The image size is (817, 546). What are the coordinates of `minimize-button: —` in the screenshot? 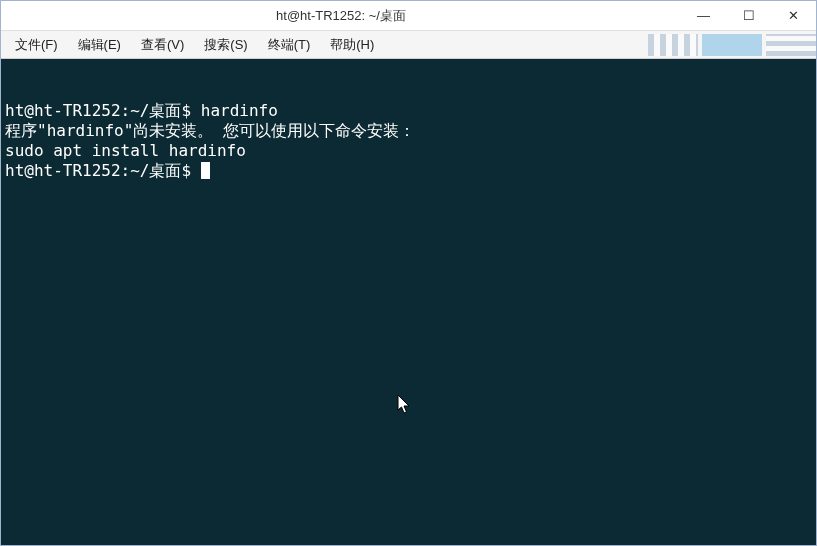 It's located at (704, 16).